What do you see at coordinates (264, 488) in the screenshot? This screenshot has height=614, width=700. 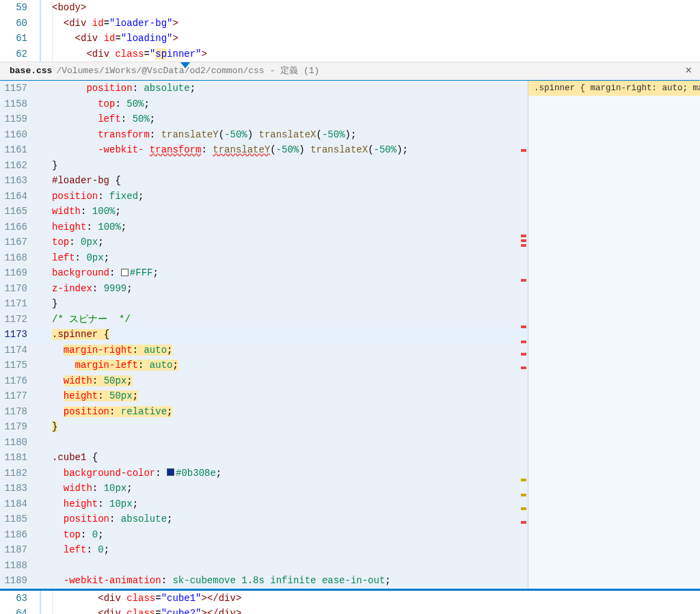 I see `code-line: 1183 width: 10px;` at bounding box center [264, 488].